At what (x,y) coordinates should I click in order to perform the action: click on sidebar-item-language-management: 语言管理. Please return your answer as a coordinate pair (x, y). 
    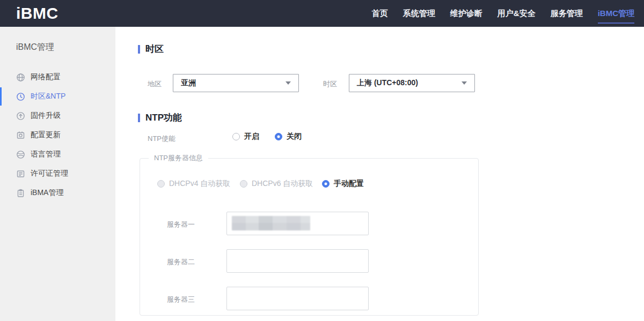
    Looking at the image, I should click on (58, 154).